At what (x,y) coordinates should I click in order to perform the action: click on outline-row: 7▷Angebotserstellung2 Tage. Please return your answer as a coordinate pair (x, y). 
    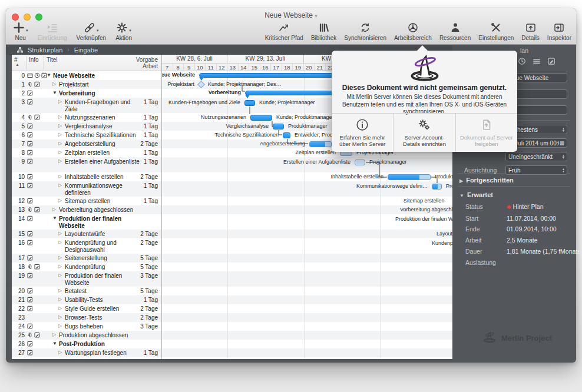
    Looking at the image, I should click on (87, 144).